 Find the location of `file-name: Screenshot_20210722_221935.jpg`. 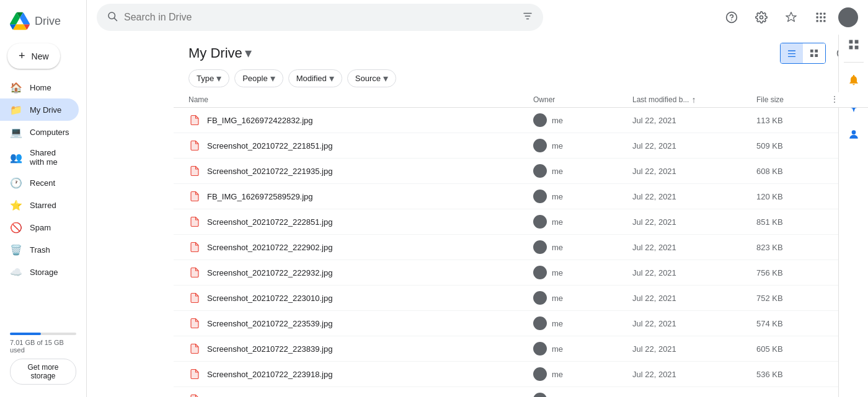

file-name: Screenshot_20210722_221935.jpg is located at coordinates (270, 171).